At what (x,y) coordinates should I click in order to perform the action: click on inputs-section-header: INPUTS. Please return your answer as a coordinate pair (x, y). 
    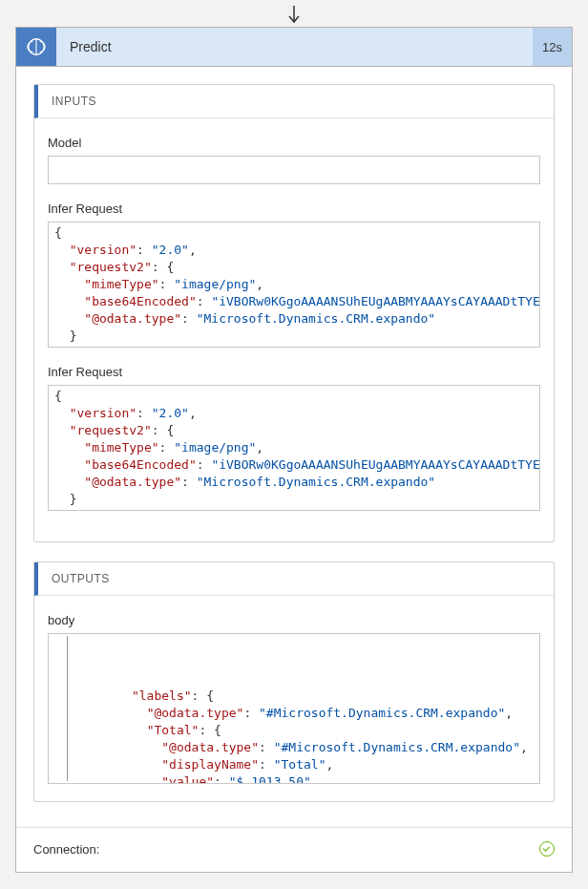
    Looking at the image, I should click on (294, 101).